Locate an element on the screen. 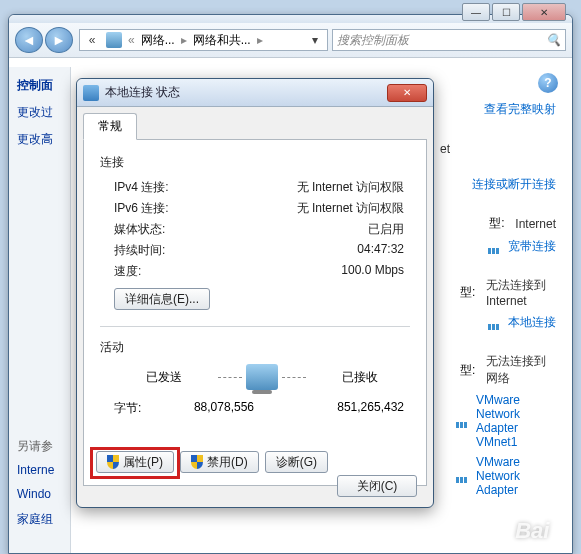 This screenshot has width=581, height=554. dialog-title: 本地连接 状态 is located at coordinates (246, 92).